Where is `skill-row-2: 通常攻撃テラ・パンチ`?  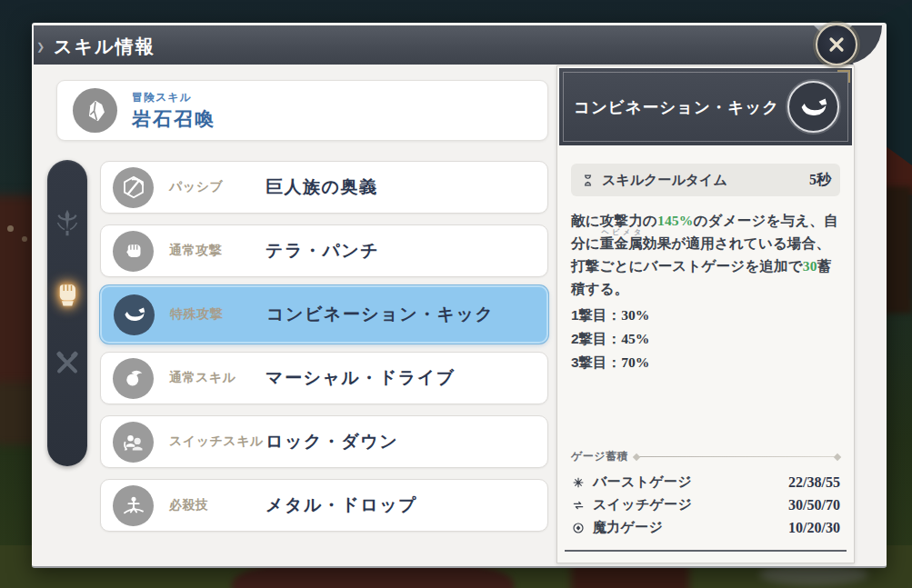 skill-row-2: 通常攻撃テラ・パンチ is located at coordinates (324, 251).